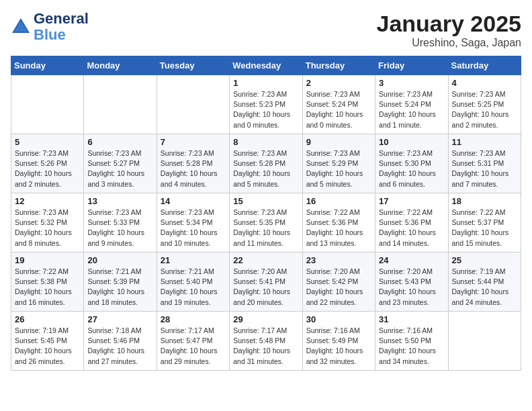 The image size is (532, 411). What do you see at coordinates (266, 347) in the screenshot?
I see `day-info: Sunrise: 7:17 AMSunset: 5:48 PMDaylight:…` at bounding box center [266, 347].